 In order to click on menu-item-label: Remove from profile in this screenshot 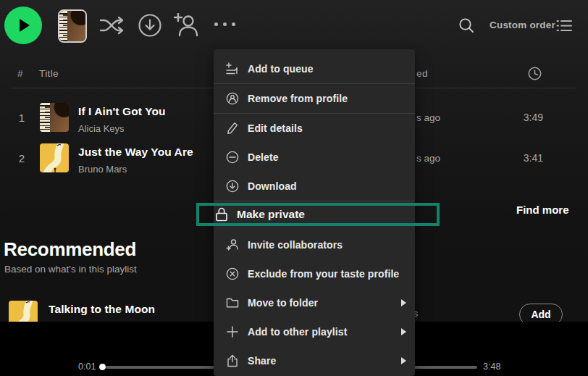, I will do `click(298, 99)`.